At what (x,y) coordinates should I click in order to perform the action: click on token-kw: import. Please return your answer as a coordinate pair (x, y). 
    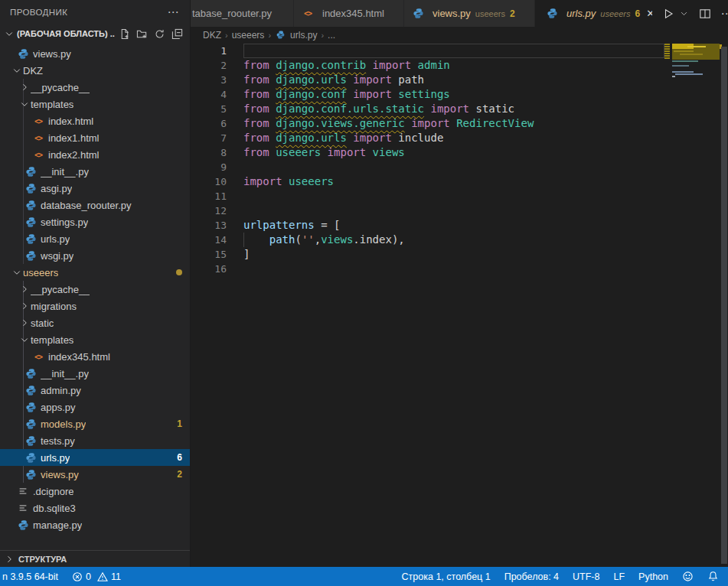
    Looking at the image, I should click on (450, 109).